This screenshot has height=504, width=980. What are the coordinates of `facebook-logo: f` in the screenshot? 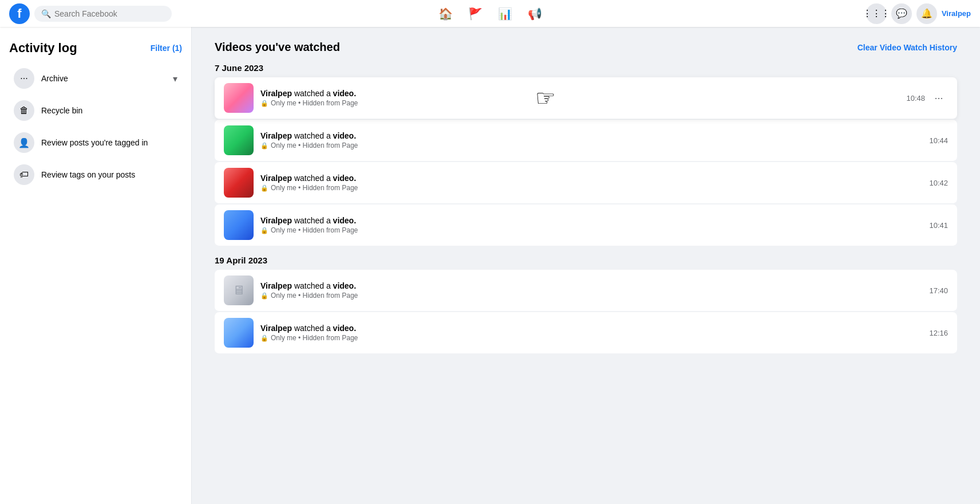 It's located at (19, 14).